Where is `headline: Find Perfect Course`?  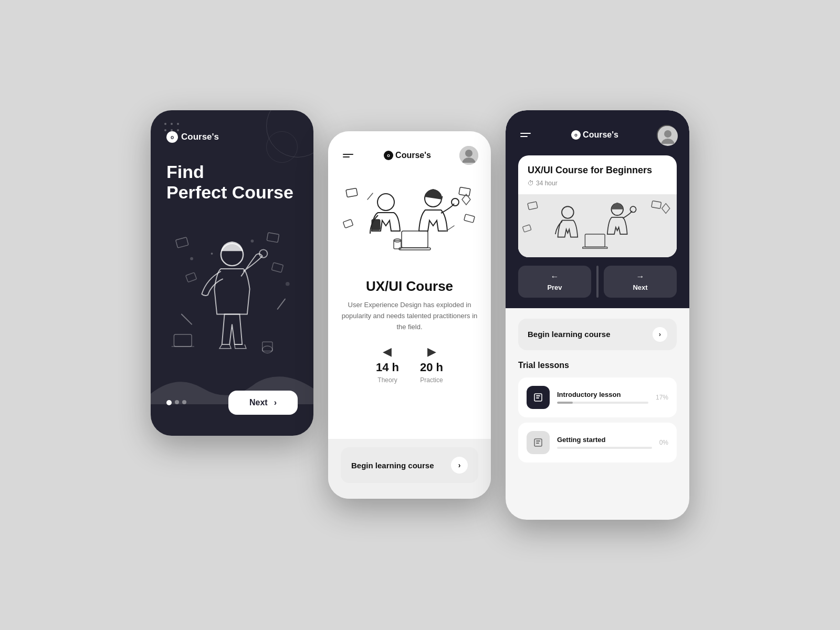 headline: Find Perfect Course is located at coordinates (232, 182).